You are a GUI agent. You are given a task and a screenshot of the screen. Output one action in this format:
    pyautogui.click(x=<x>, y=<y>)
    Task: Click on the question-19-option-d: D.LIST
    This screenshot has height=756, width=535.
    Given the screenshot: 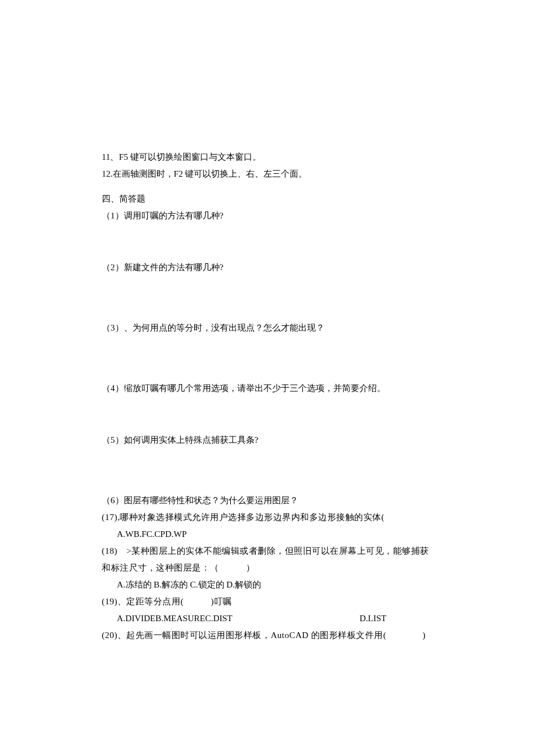 What is the action you would take?
    pyautogui.click(x=373, y=618)
    